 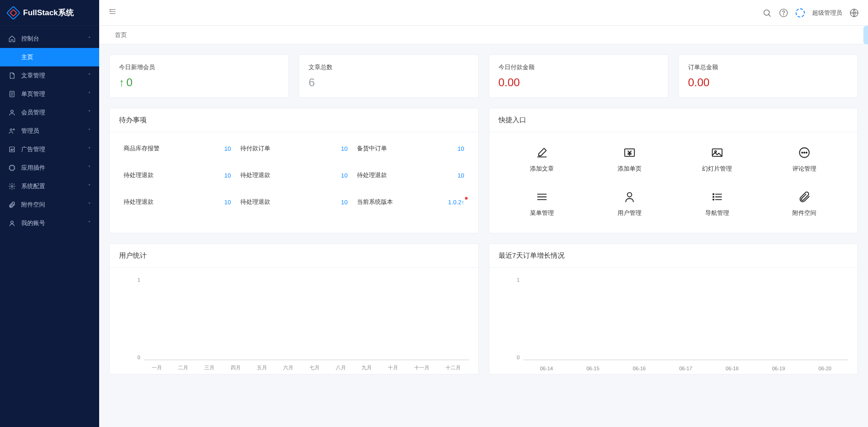 I want to click on right-dock-handle, so click(x=866, y=35).